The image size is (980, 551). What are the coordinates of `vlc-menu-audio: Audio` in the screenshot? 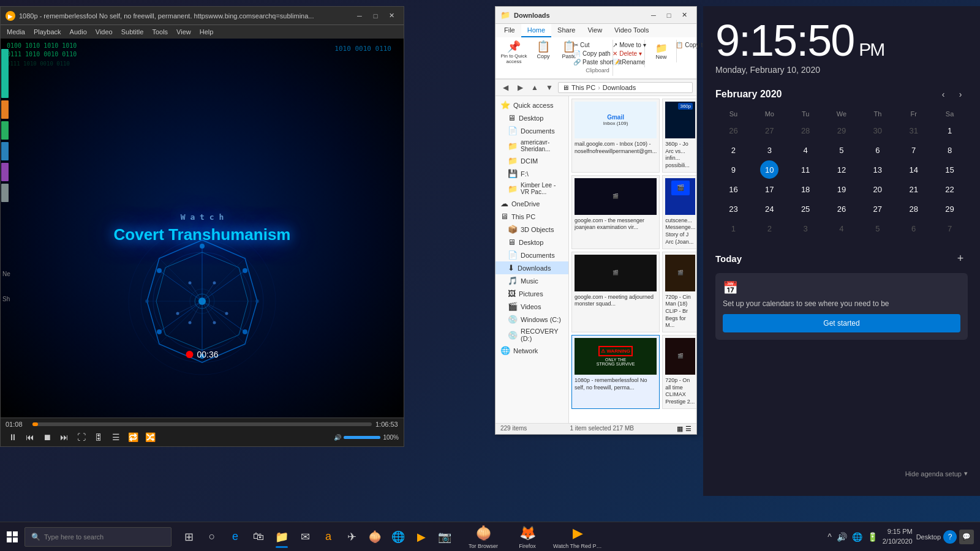 It's located at (78, 32).